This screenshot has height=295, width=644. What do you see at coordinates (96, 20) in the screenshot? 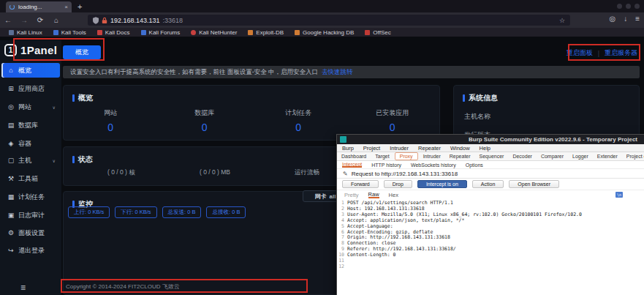
I see `shield-icon` at bounding box center [96, 20].